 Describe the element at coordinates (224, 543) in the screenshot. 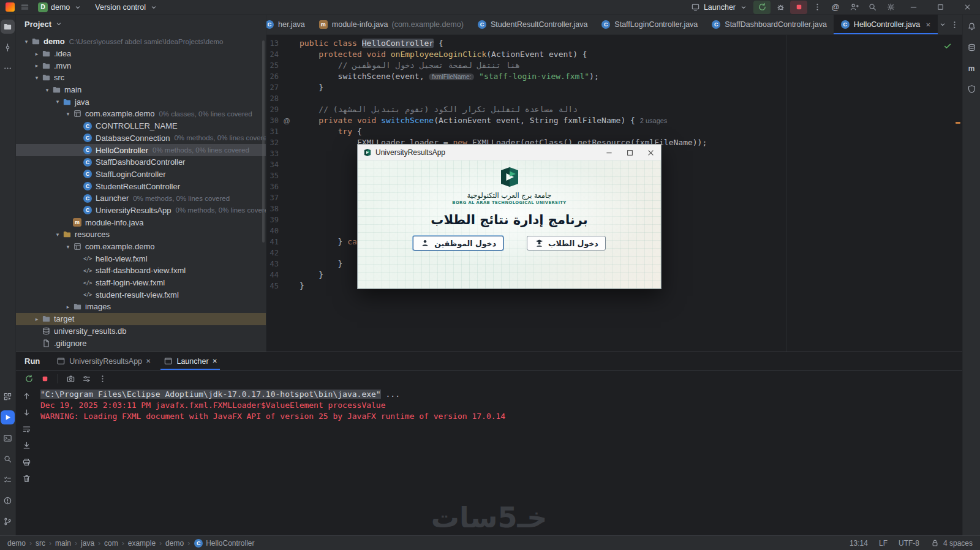

I see `breadcrumb-hellocontroller: CHelloController` at that location.